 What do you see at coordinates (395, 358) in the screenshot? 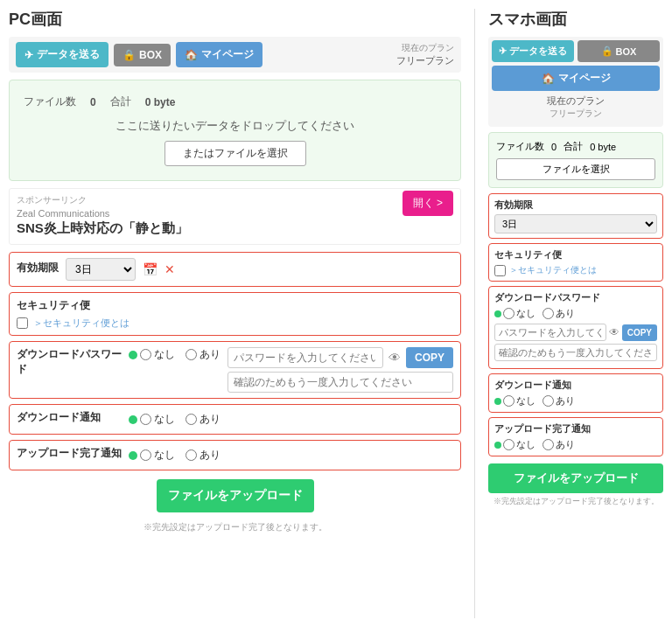
I see `eye-icon: 👁` at bounding box center [395, 358].